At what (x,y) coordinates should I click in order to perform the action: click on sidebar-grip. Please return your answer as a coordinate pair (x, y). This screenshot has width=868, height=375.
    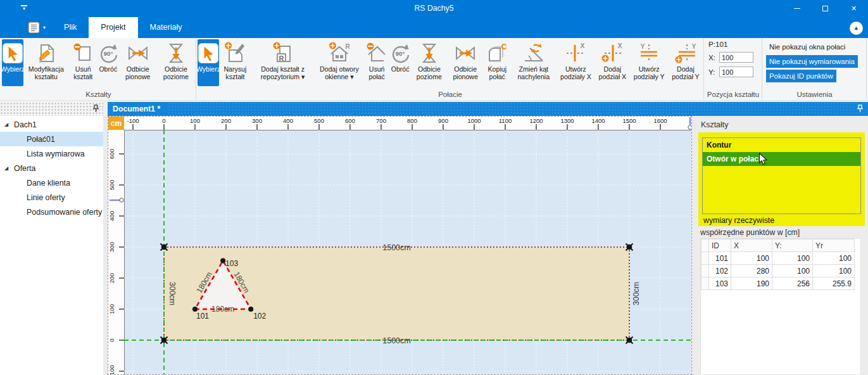
    Looking at the image, I should click on (52, 109).